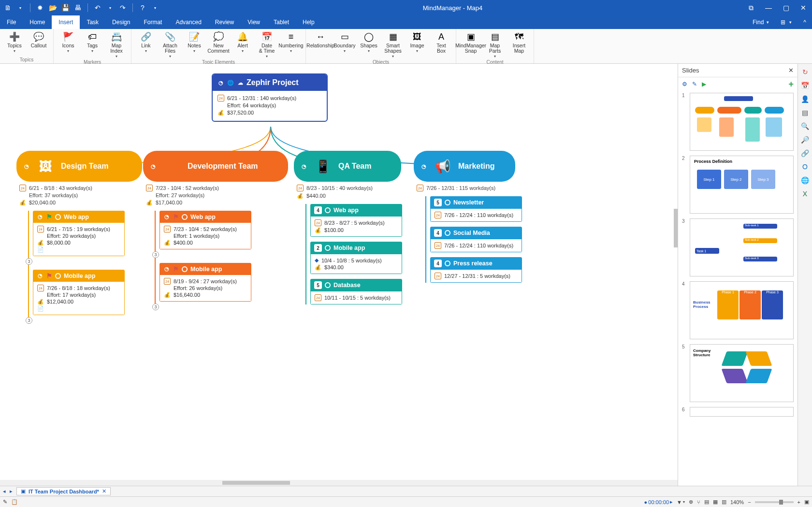 The width and height of the screenshot is (812, 507). What do you see at coordinates (476, 209) in the screenshot?
I see `subtask-newsletter: 5Newsletter247/26 - 12/24 : 110 workday(…` at bounding box center [476, 209].